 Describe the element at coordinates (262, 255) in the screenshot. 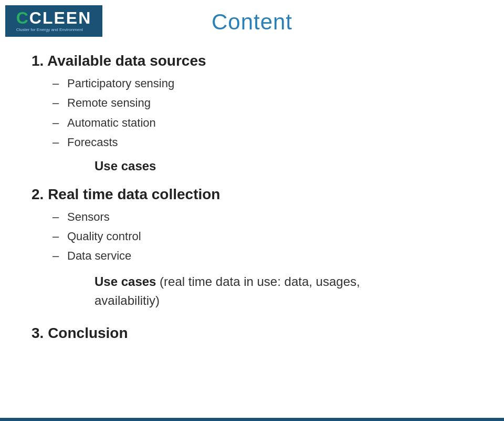

I see `bullet-data-service: Data service` at that location.